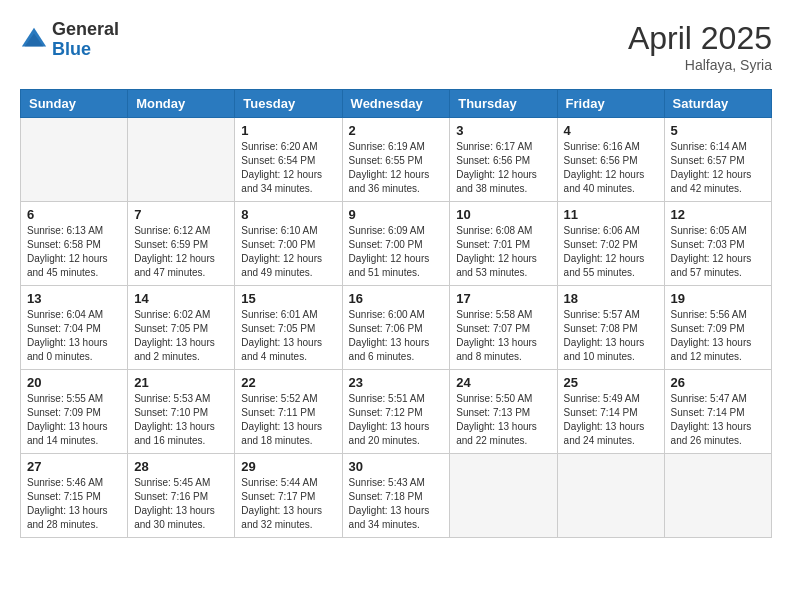 Image resolution: width=792 pixels, height=612 pixels. I want to click on day-number: 25, so click(611, 382).